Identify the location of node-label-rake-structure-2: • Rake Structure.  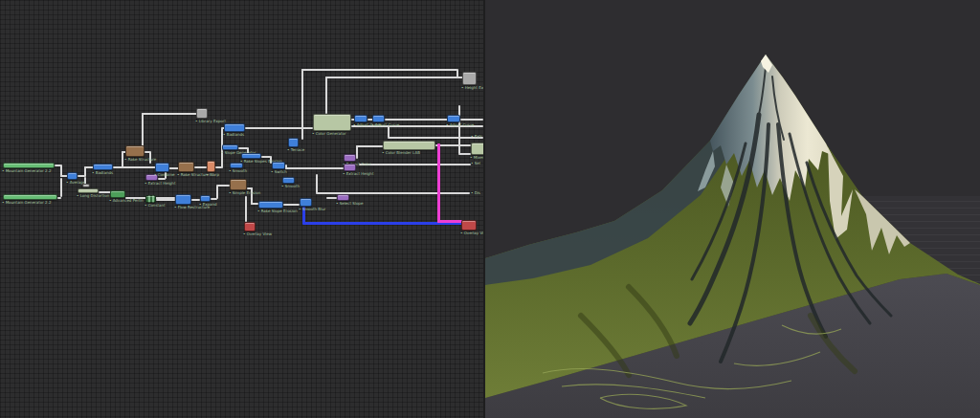
(193, 175).